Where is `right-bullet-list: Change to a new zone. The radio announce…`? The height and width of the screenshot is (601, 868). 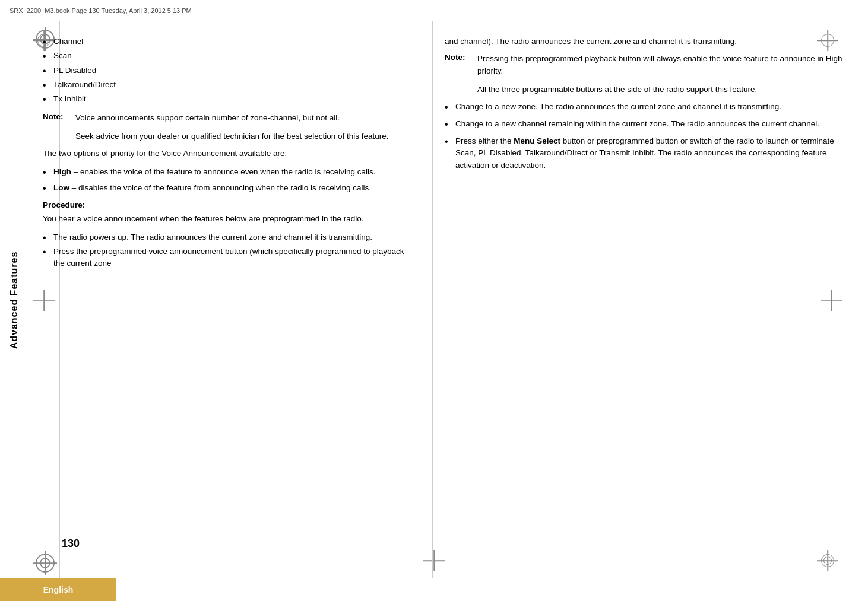 right-bullet-list: Change to a new zone. The radio announce… is located at coordinates (647, 136).